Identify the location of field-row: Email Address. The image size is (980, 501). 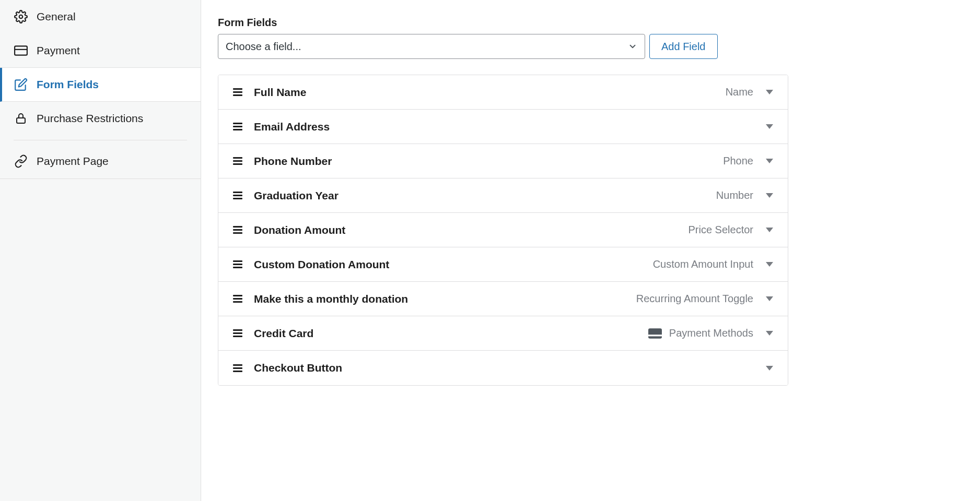
(503, 127).